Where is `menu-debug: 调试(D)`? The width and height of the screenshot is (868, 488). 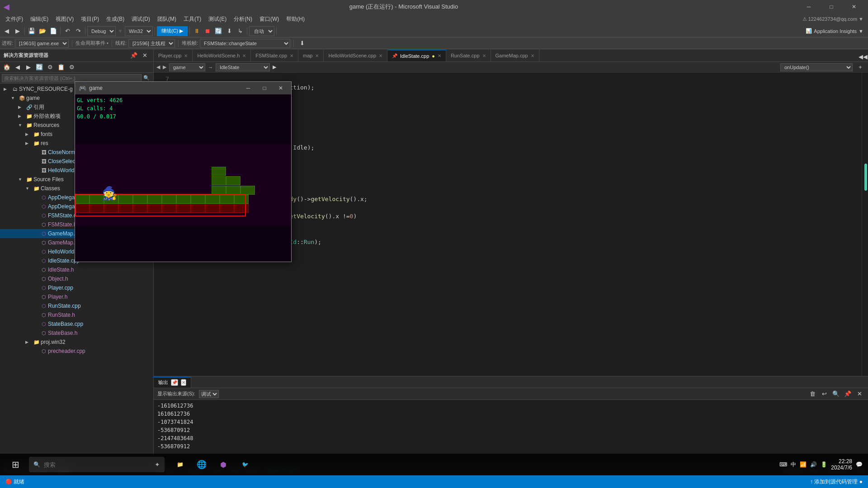
menu-debug: 调试(D) is located at coordinates (141, 19).